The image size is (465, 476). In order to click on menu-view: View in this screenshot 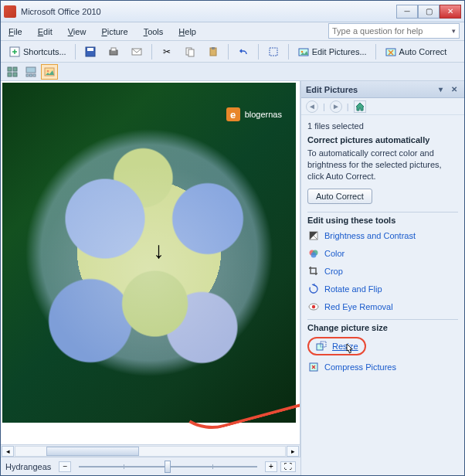, I will do `click(77, 32)`.